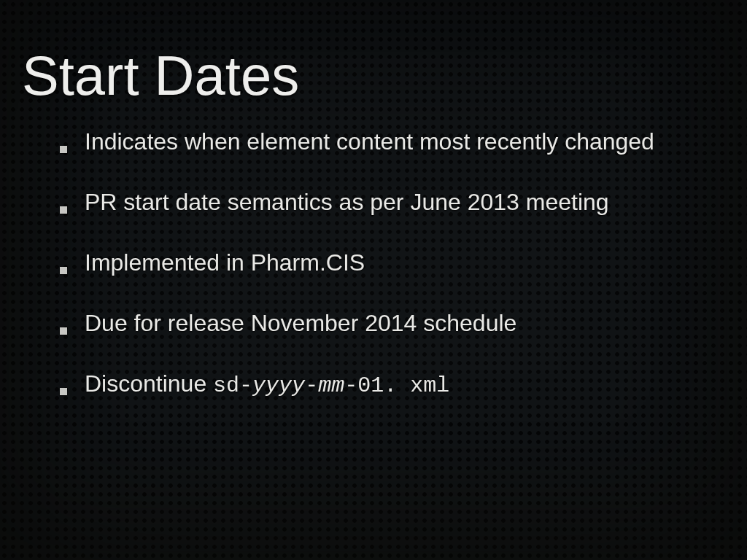 The height and width of the screenshot is (560, 747). I want to click on list-item: Due for release November 2014 schedule, so click(385, 324).